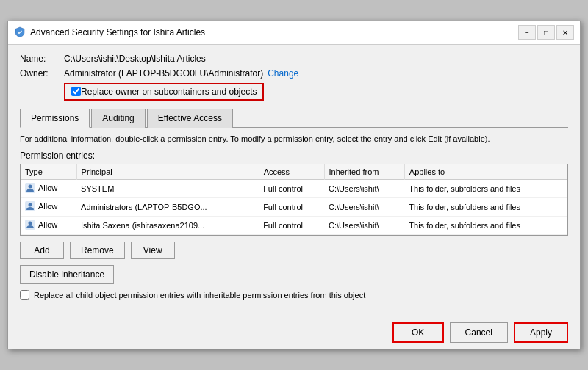  I want to click on cell-value: Ishita Saxena (ishitasaxena2109..., so click(168, 226).